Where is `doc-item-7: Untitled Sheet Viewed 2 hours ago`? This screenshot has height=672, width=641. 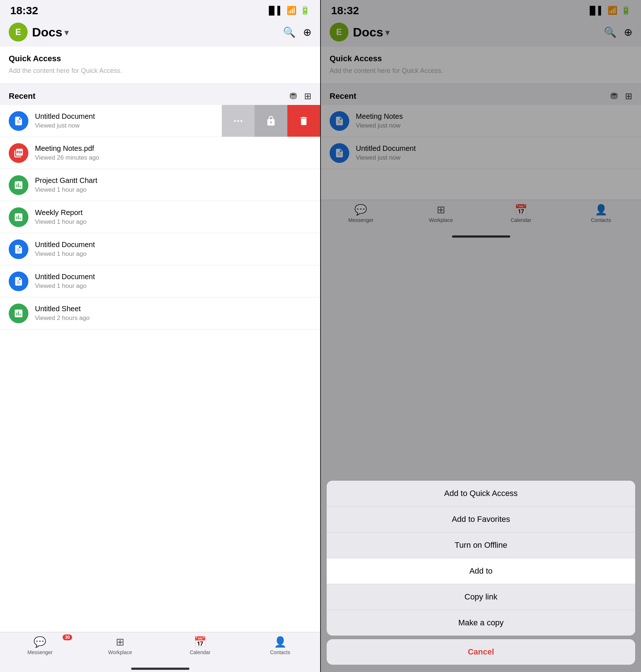
doc-item-7: Untitled Sheet Viewed 2 hours ago is located at coordinates (160, 313).